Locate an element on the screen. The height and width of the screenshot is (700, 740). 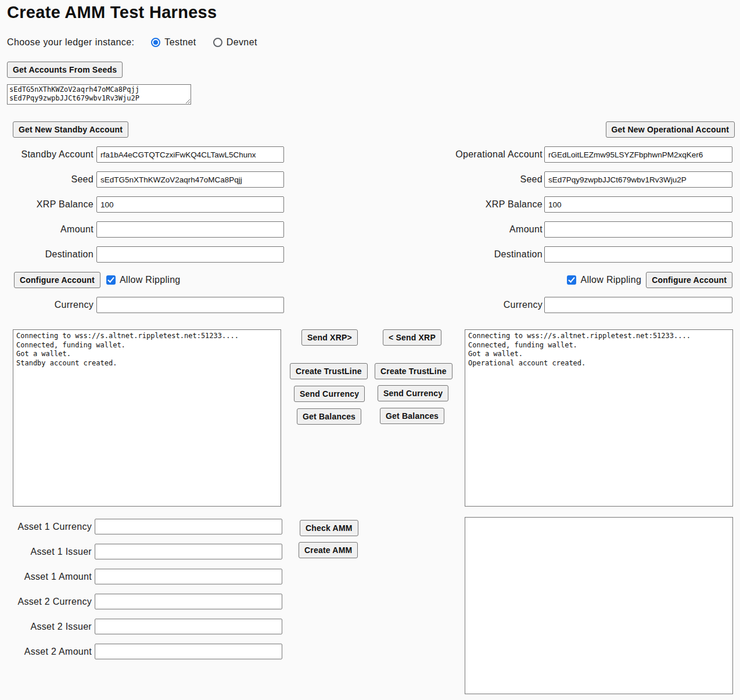
standby-currency-label: Currency is located at coordinates (48, 305).